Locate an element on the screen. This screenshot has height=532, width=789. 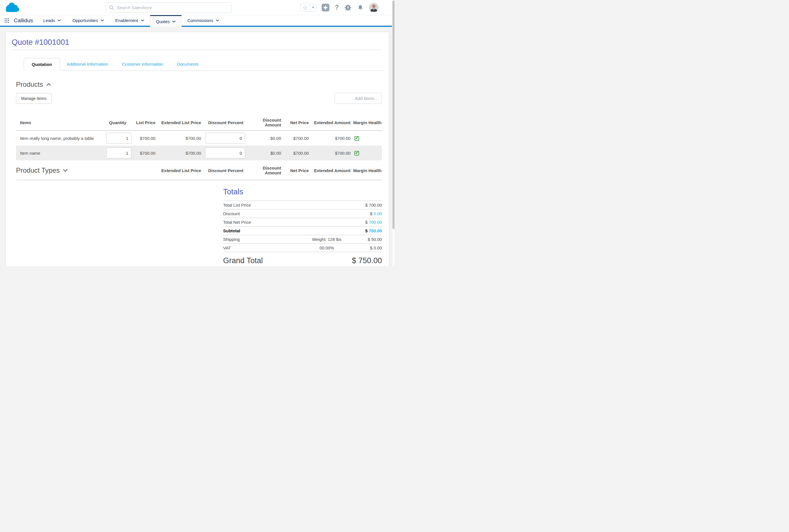
col-net-price: Net Price is located at coordinates (297, 122).